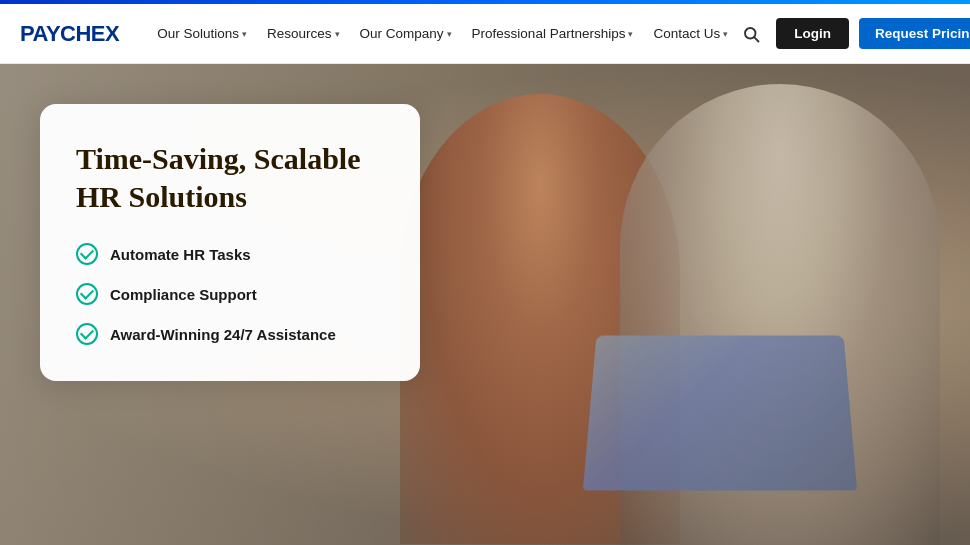  I want to click on nav-label-resources: Resources, so click(300, 34).